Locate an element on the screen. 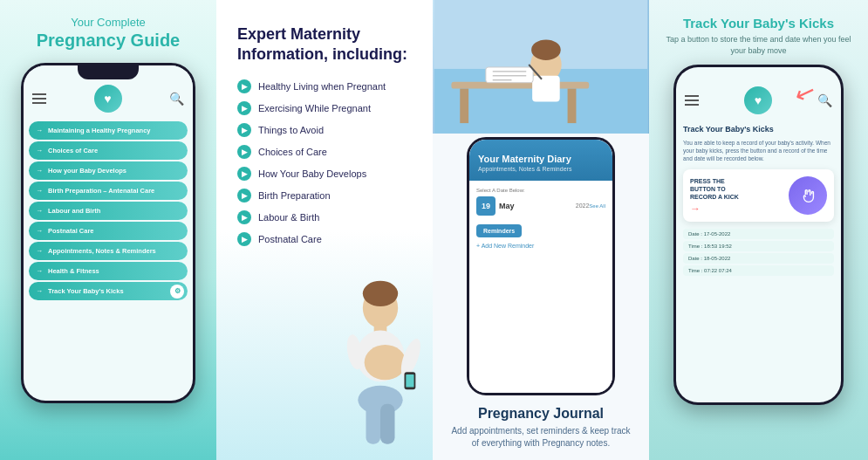 The image size is (868, 460). pregnant-woman-illustration is located at coordinates (376, 364).